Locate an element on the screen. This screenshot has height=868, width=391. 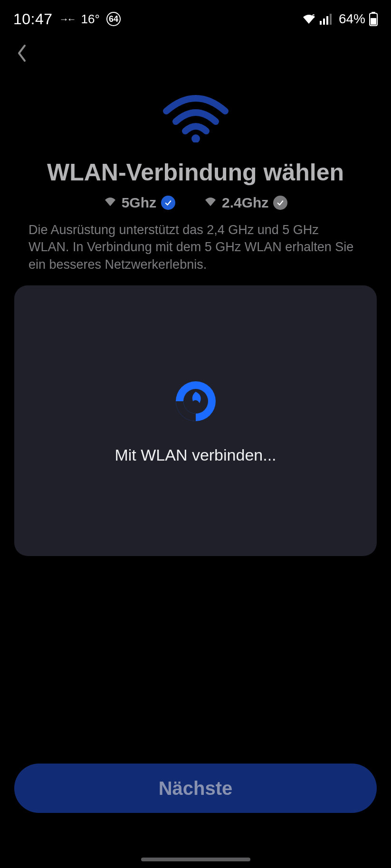
status-time: 10:47 is located at coordinates (33, 19).